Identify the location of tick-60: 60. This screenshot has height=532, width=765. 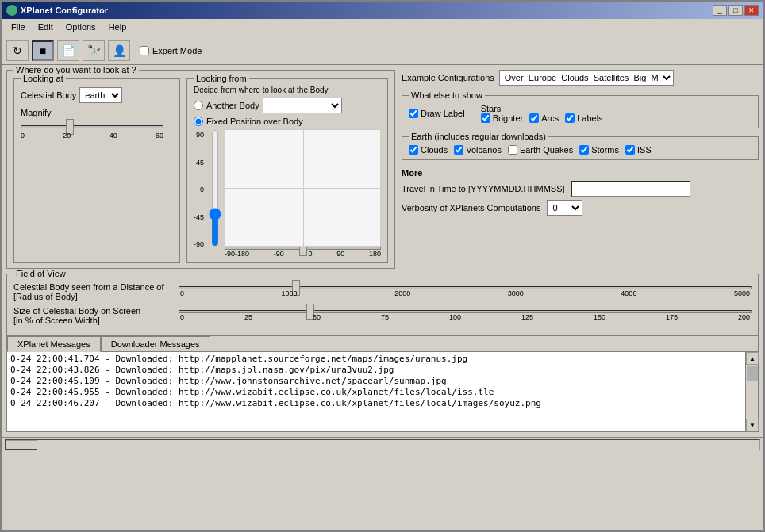
(160, 136).